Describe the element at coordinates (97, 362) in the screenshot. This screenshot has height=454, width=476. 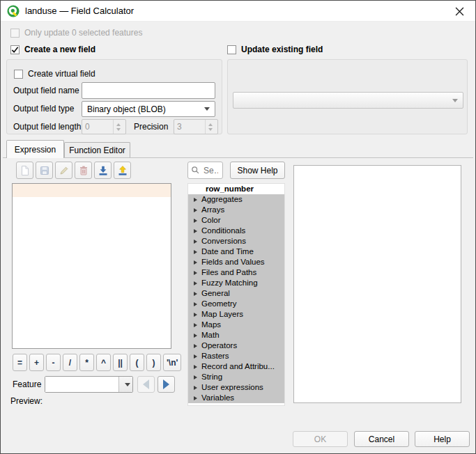
I see `operator-buttons: =+-/*^||()'\n'` at that location.